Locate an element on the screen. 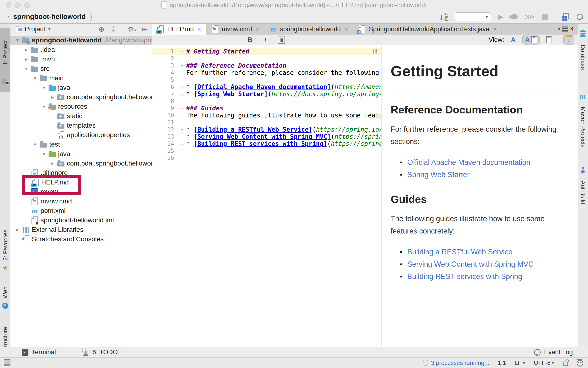  tree-item-src: ▾src is located at coordinates (81, 69).